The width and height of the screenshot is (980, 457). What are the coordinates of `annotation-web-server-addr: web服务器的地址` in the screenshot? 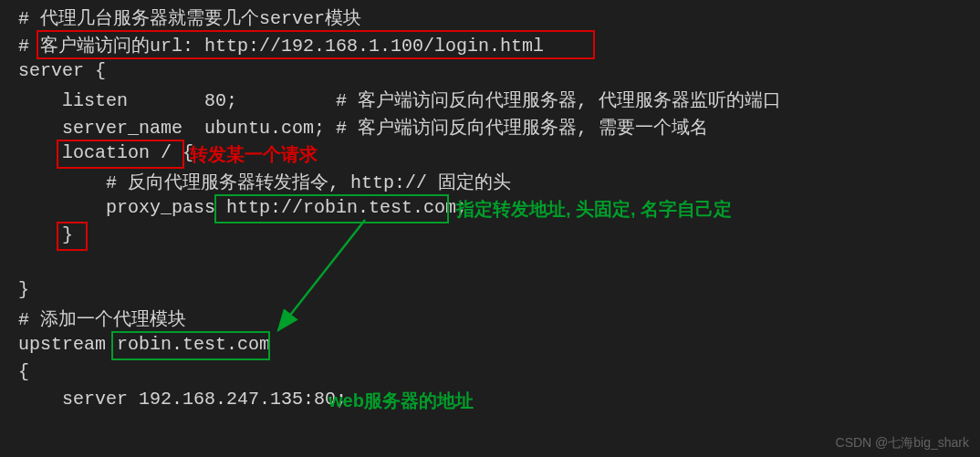 It's located at (401, 401).